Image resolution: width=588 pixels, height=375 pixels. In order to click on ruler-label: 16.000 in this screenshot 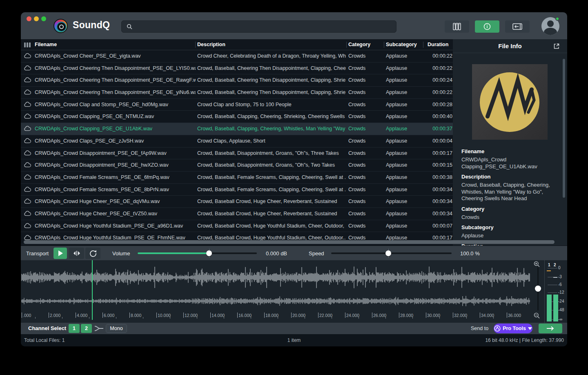, I will do `click(245, 315)`.